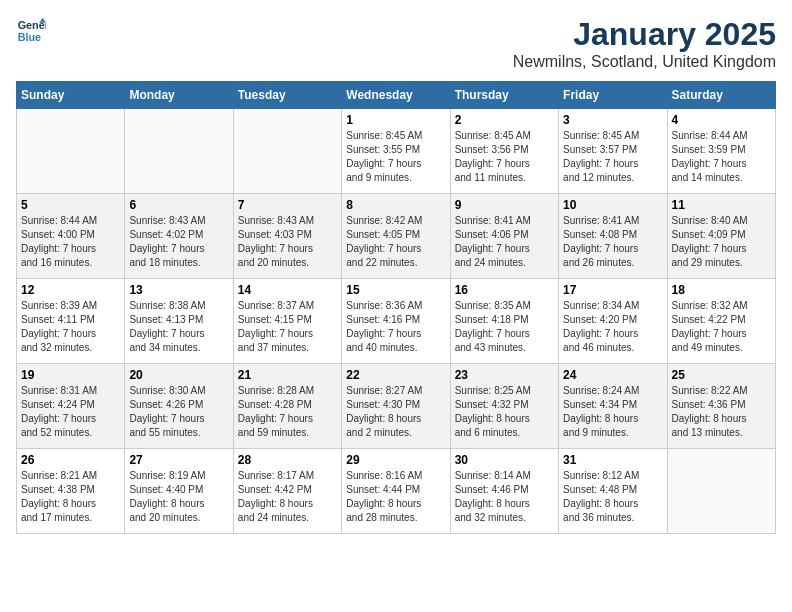 This screenshot has width=792, height=612. I want to click on day-number: 14, so click(288, 290).